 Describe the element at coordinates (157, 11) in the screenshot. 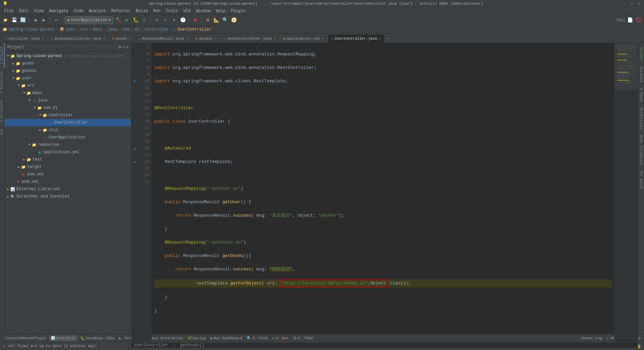

I see `menu-run: Run` at that location.